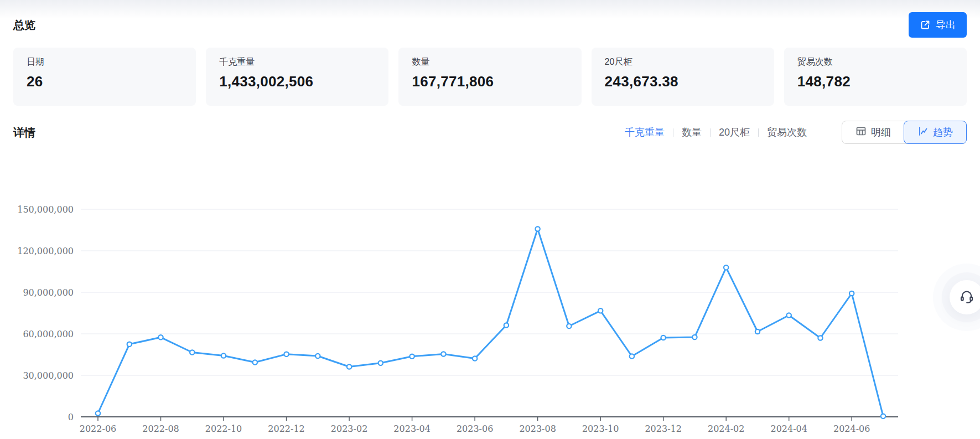  I want to click on metric-tabs: 千克重量数量20尺柜贸易次数, so click(716, 132).